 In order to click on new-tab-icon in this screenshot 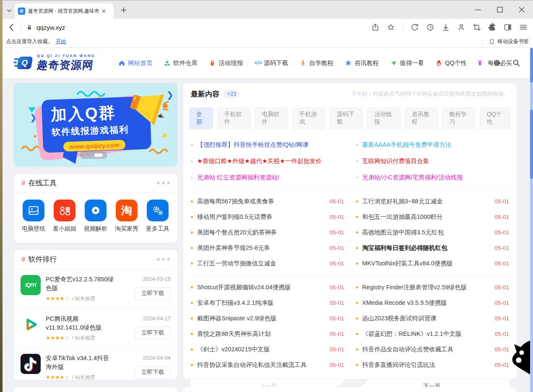, I will do `click(124, 10)`.